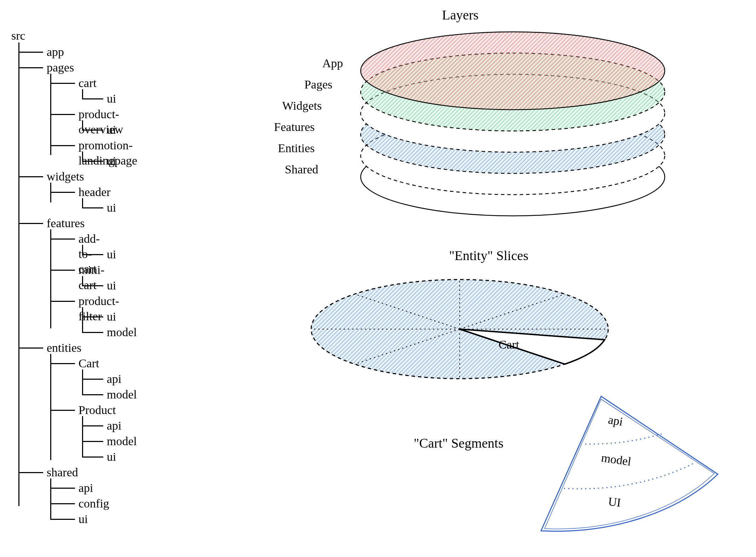 Image resolution: width=756 pixels, height=557 pixels. What do you see at coordinates (88, 84) in the screenshot?
I see `tree-pages-cart: cart` at bounding box center [88, 84].